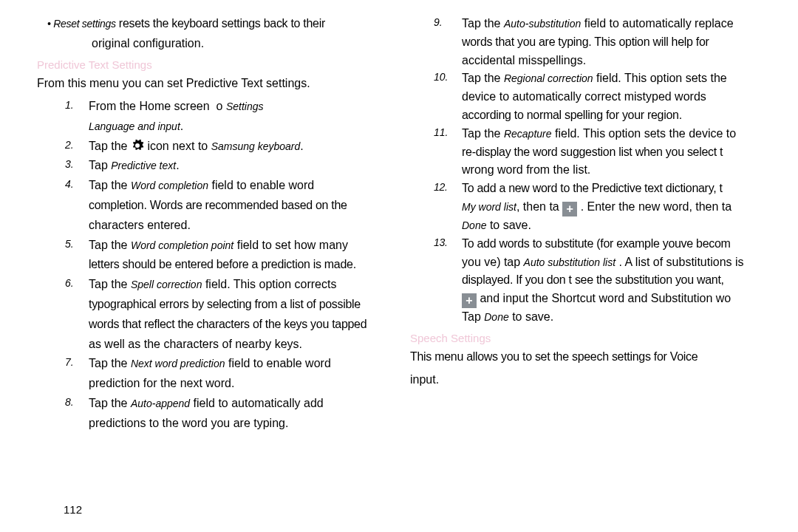 This screenshot has width=798, height=532. What do you see at coordinates (598, 170) in the screenshot?
I see `step-11c: wrong word from the list.` at bounding box center [598, 170].